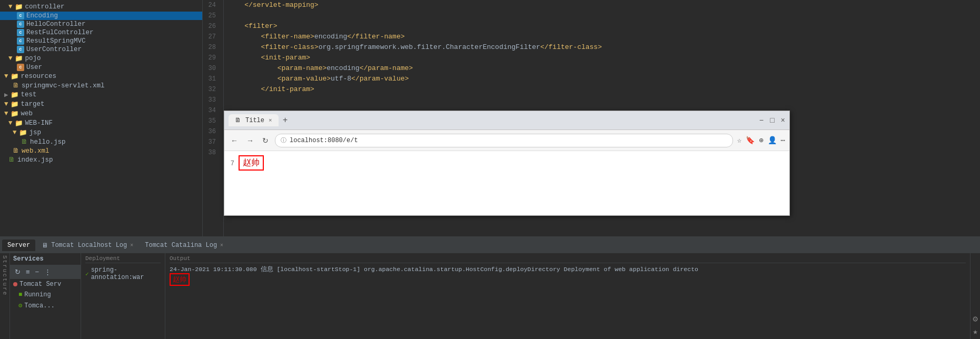 This screenshot has height=339, width=980. What do you see at coordinates (19, 245) in the screenshot?
I see `tab-server: Server` at bounding box center [19, 245].